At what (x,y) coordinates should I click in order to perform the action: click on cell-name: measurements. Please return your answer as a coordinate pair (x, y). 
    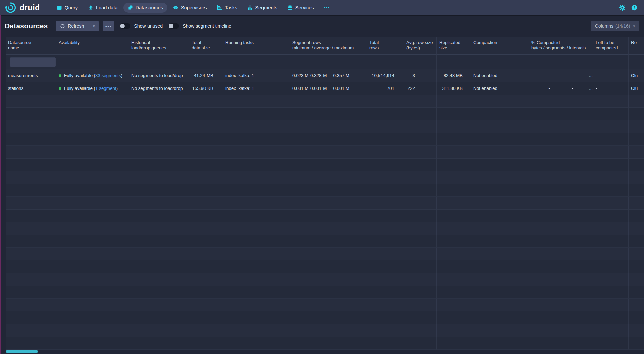
    Looking at the image, I should click on (31, 76).